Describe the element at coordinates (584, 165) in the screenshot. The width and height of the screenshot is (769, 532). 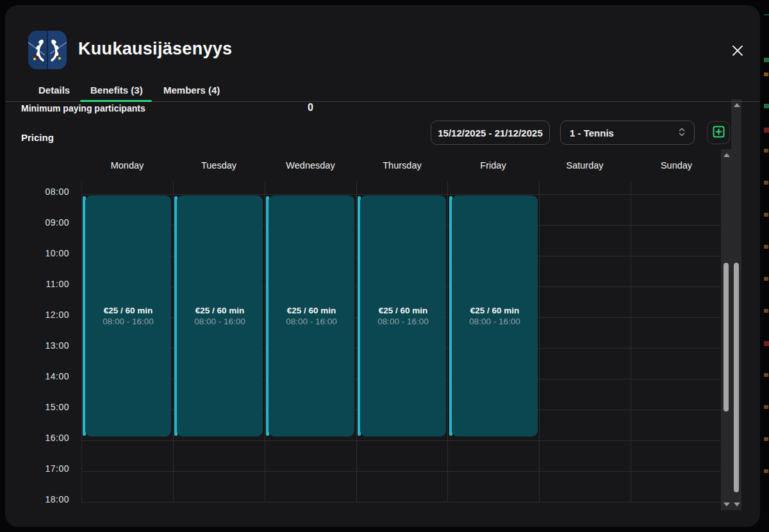
I see `day-header-saturday: Saturday` at that location.